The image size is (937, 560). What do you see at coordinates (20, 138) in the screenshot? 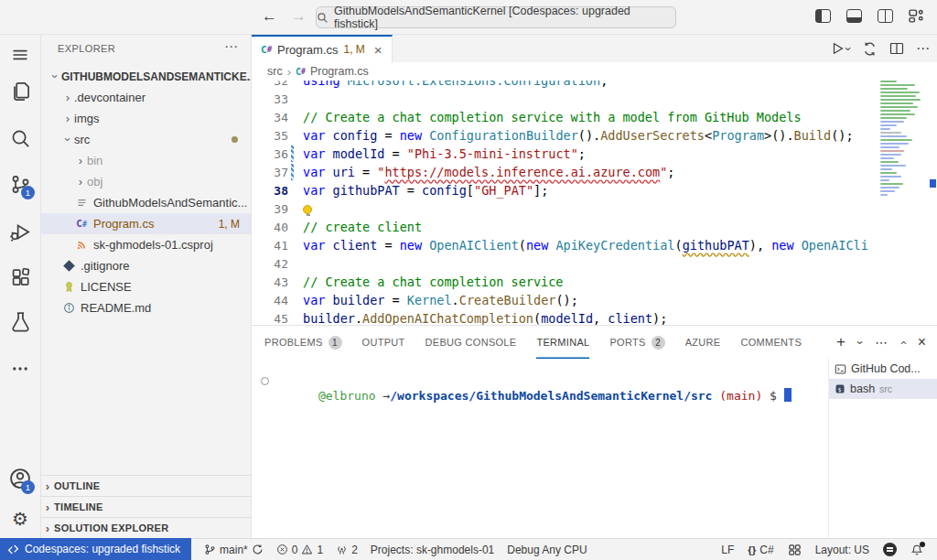
I see `search-view-icon` at bounding box center [20, 138].